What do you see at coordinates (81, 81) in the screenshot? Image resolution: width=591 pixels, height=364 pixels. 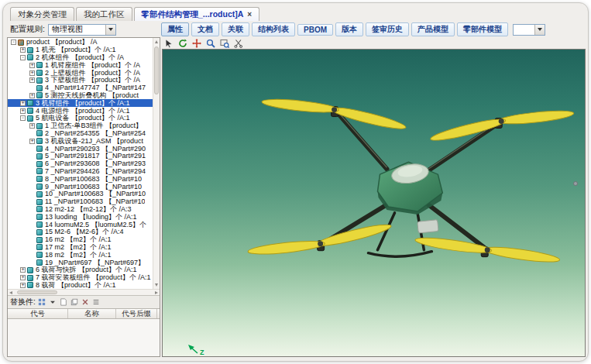 I see `tree-node: +3 下壁板组件 【product】个 /A` at bounding box center [81, 81].